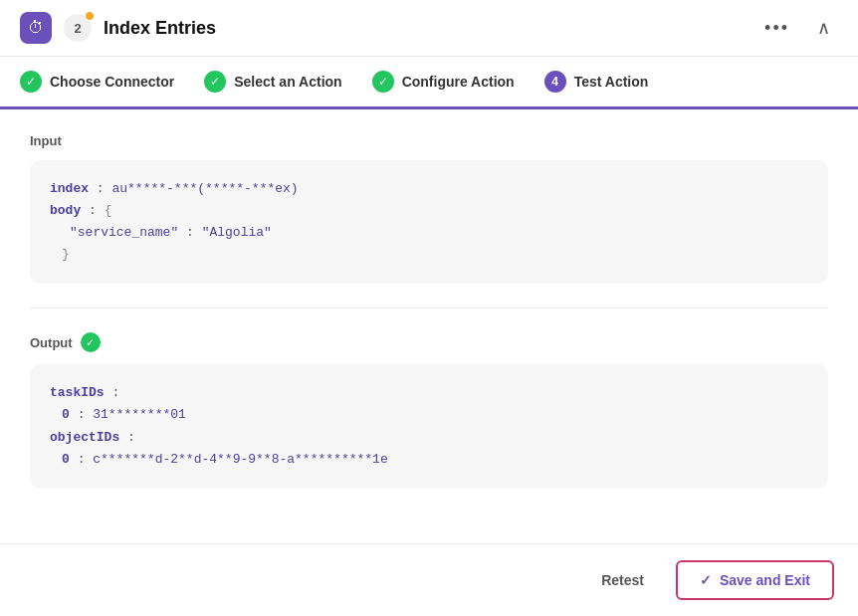 Image resolution: width=858 pixels, height=616 pixels. What do you see at coordinates (78, 28) in the screenshot?
I see `step-badge: 2` at bounding box center [78, 28].